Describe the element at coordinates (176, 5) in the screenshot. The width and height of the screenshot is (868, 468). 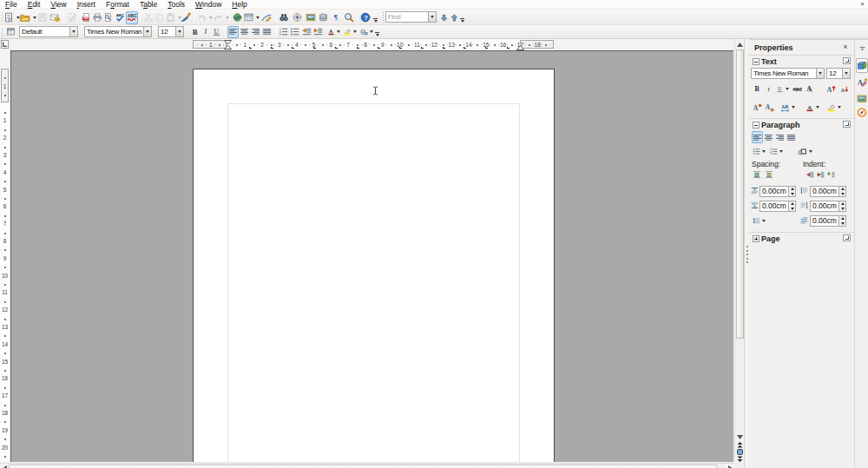
I see `menu-tools: Tools` at that location.